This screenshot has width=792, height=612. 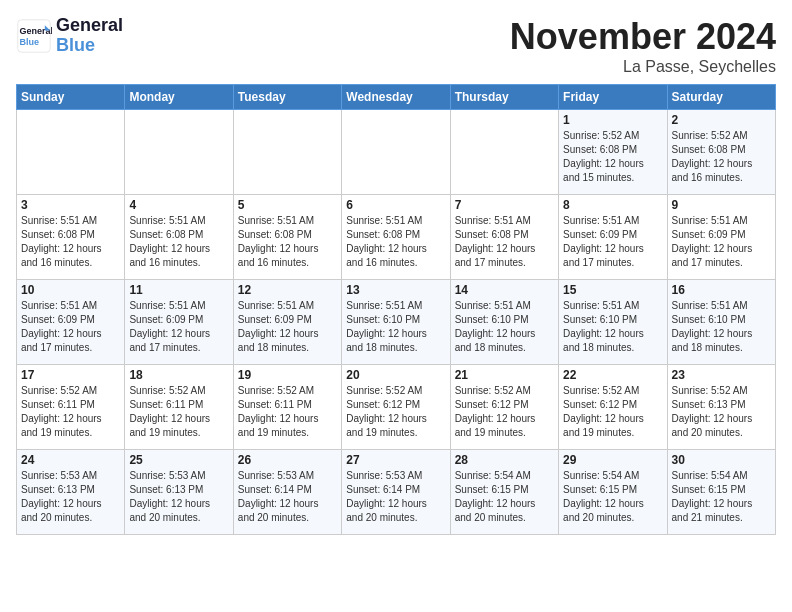 I want to click on calendar-cell: 15Sunrise: 5:51 AM Sunset: 6:10 PM Dayli…, so click(x=613, y=322).